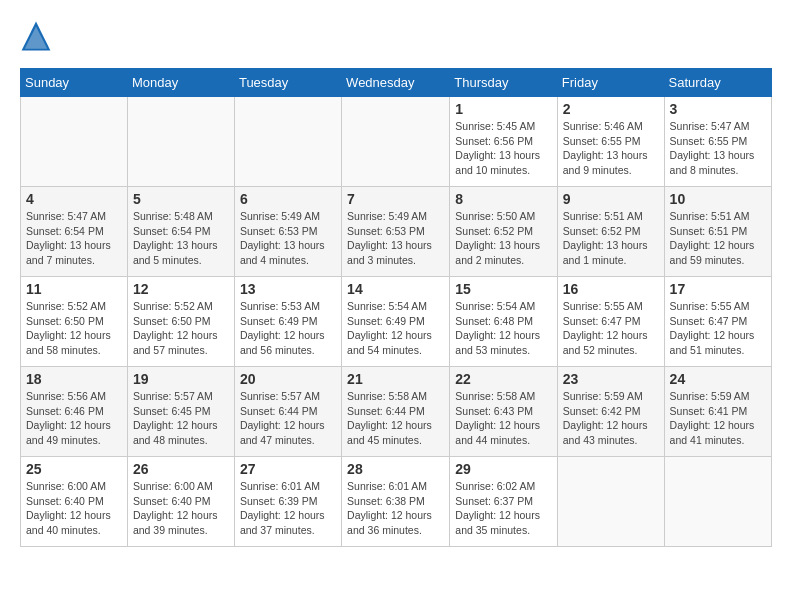 This screenshot has height=612, width=792. Describe the element at coordinates (396, 502) in the screenshot. I see `calendar-cell: 28Sunrise: 6:01 AM Sunset: 6:38 PM Dayli…` at that location.